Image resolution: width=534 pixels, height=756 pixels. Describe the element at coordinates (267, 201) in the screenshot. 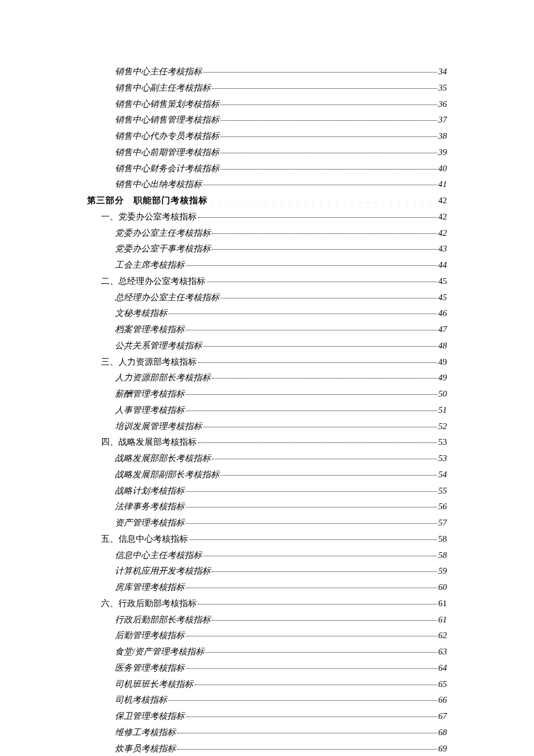

I see `toc-entry: 第三部分 职能部门考核指标. . . . . . . . . . . . . .…` at that location.